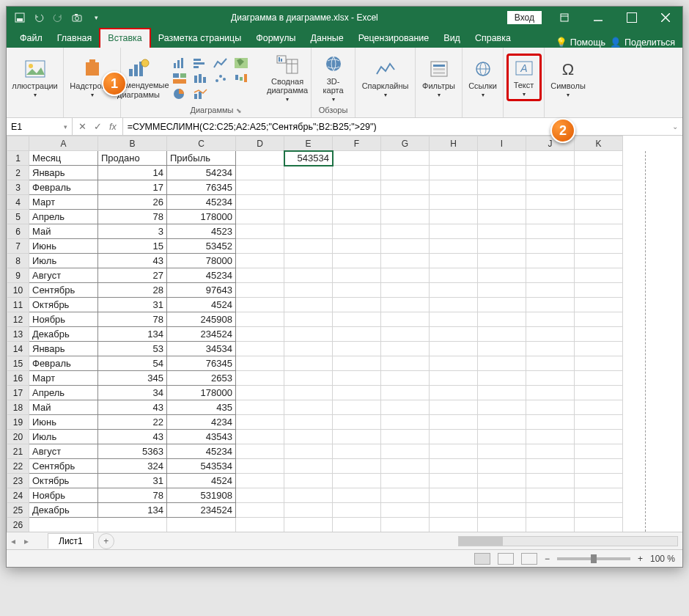 The image size is (689, 616). I want to click on insert-function-icon: fx, so click(113, 127).